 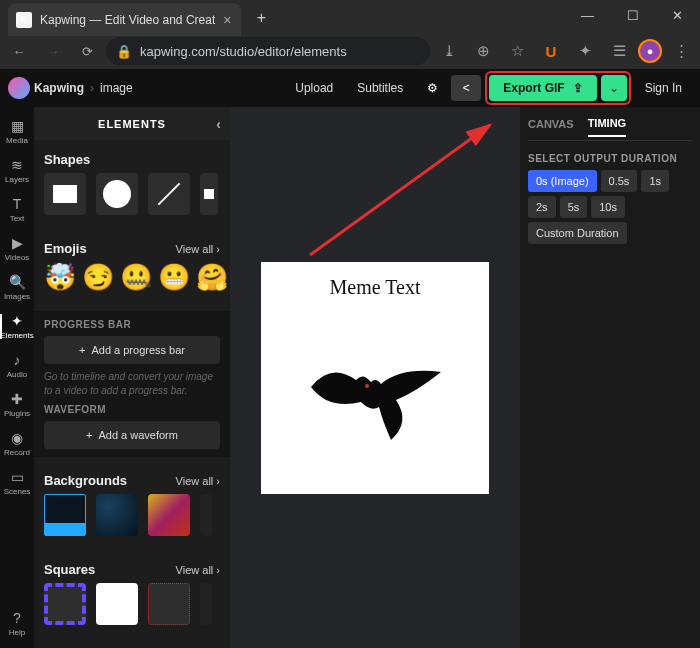 What do you see at coordinates (17, 165) in the screenshot?
I see `layers-icon: ≋` at bounding box center [17, 165].